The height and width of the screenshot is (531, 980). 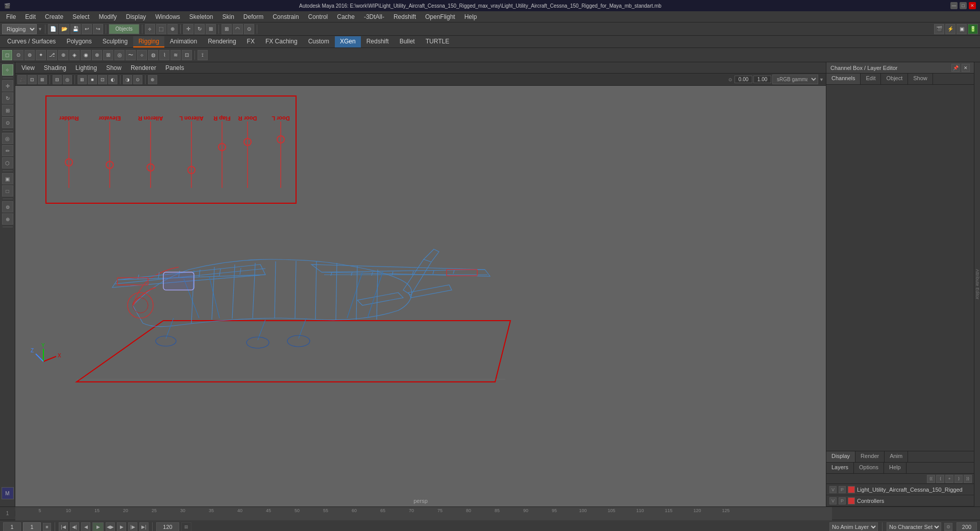 I want to click on select-tool-lt: ⟡, so click(x=8, y=70).